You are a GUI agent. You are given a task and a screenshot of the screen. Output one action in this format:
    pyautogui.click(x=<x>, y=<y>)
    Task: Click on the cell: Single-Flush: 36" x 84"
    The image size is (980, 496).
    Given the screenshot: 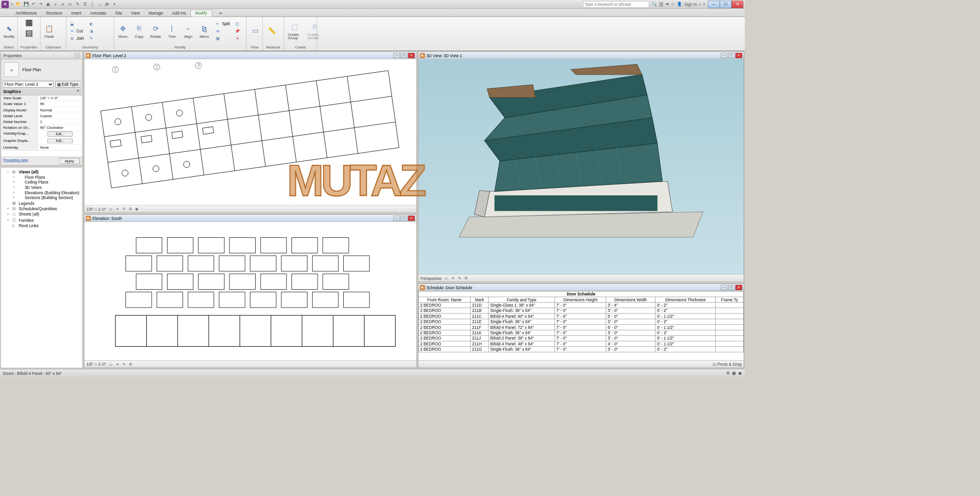 What is the action you would take?
    pyautogui.click(x=521, y=350)
    